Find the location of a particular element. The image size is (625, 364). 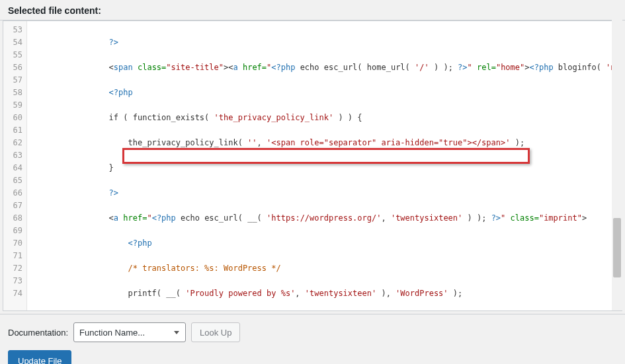

function-name-select: Function Name... is located at coordinates (130, 332).